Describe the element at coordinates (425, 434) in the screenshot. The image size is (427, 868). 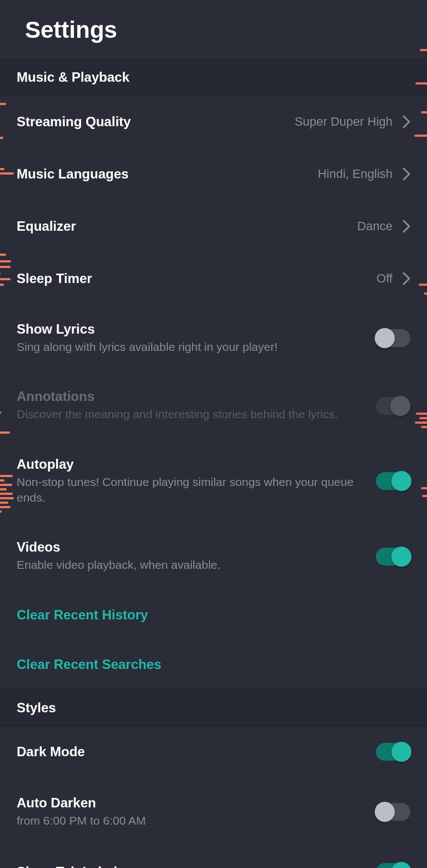
I see `right-edge-decoration` at that location.